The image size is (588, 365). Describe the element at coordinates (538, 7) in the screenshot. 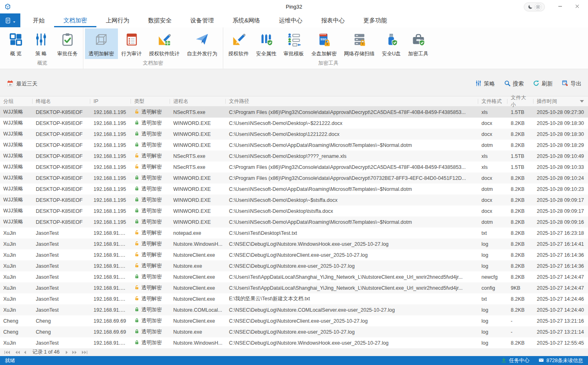

I see `sun-icon-wrap` at that location.